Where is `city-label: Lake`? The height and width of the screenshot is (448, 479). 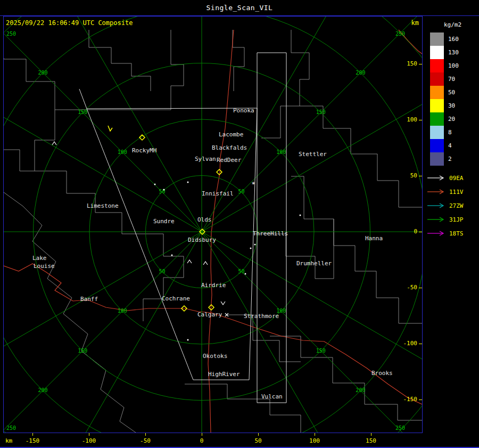
city-label: Lake is located at coordinates (39, 258).